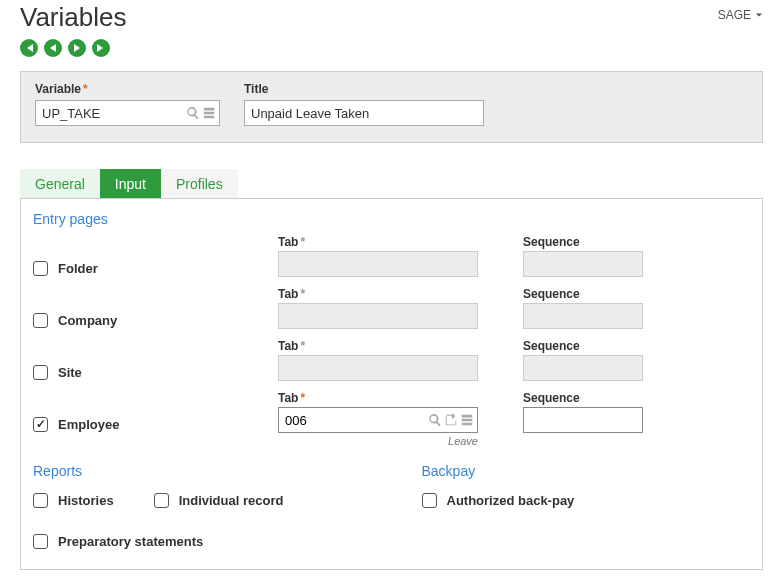  Describe the element at coordinates (400, 398) in the screenshot. I see `employee-tab-label: Tab*` at that location.